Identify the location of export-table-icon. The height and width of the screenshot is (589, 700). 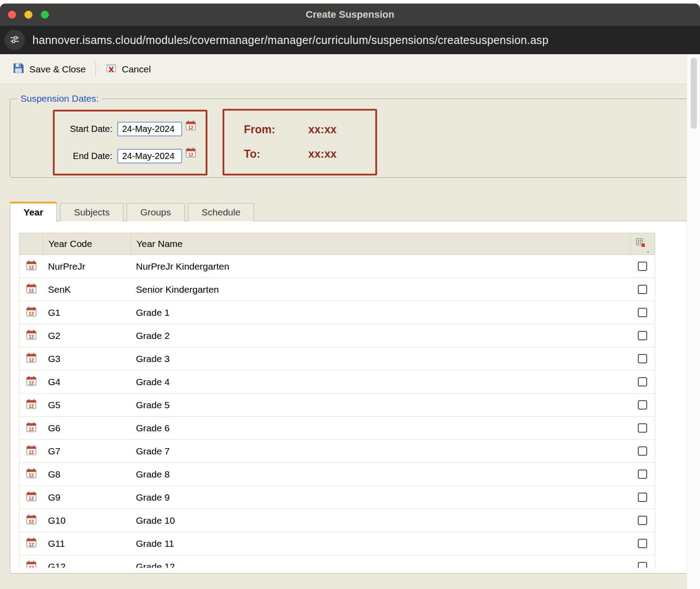
(641, 244).